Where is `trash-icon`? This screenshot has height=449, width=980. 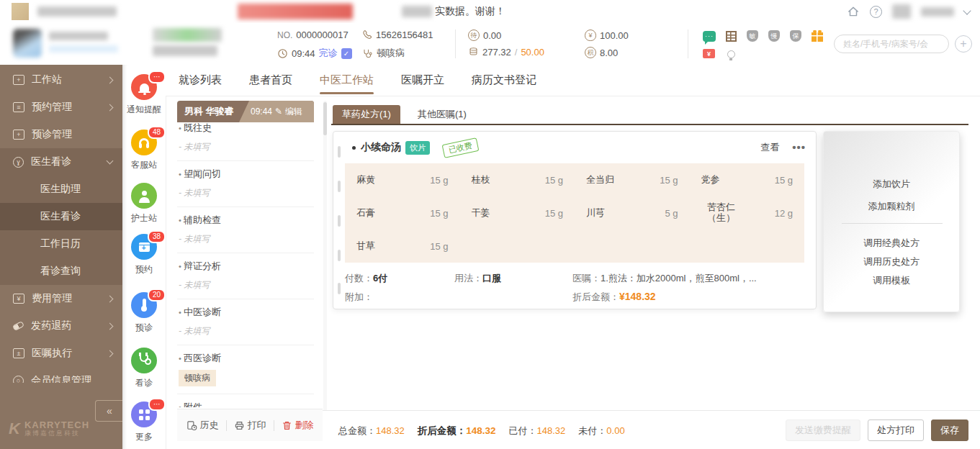 trash-icon is located at coordinates (287, 426).